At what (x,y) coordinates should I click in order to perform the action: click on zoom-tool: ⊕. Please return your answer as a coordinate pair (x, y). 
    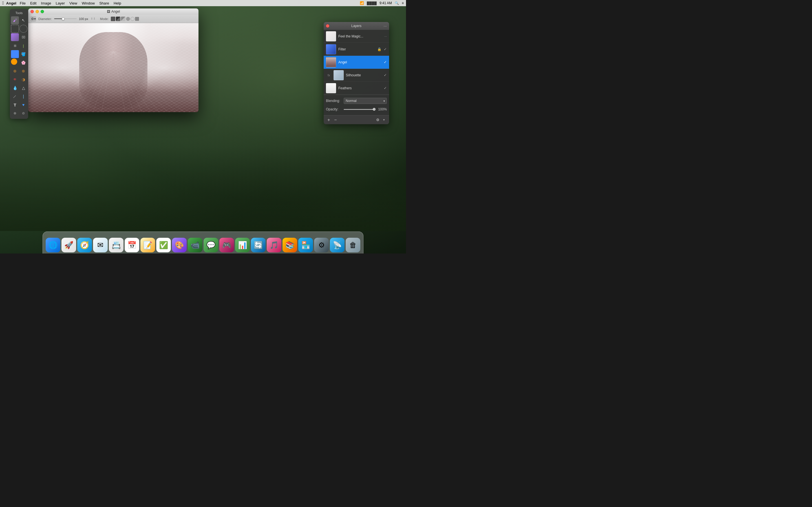
    Looking at the image, I should click on (15, 113).